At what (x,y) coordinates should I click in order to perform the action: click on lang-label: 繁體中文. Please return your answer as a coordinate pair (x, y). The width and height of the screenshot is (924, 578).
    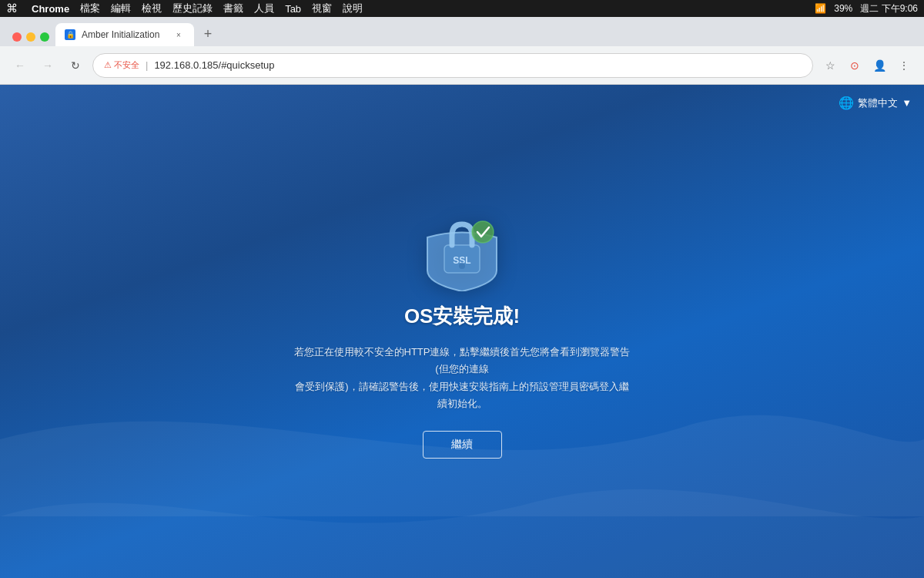
    Looking at the image, I should click on (878, 103).